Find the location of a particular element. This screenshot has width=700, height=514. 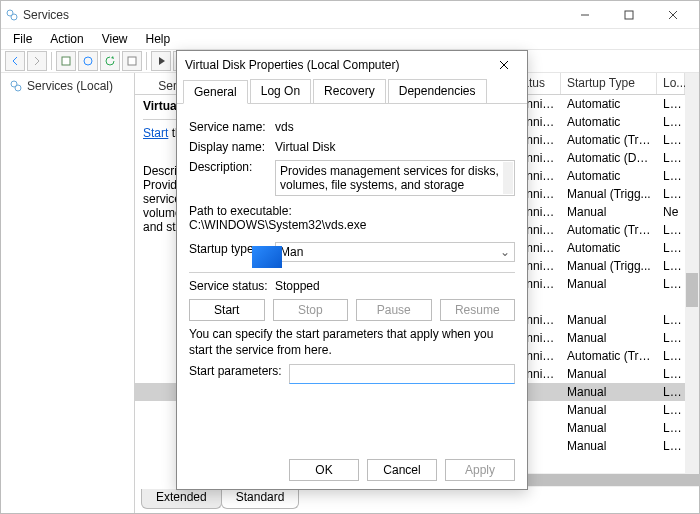

apply-button: Apply is located at coordinates (480, 470).